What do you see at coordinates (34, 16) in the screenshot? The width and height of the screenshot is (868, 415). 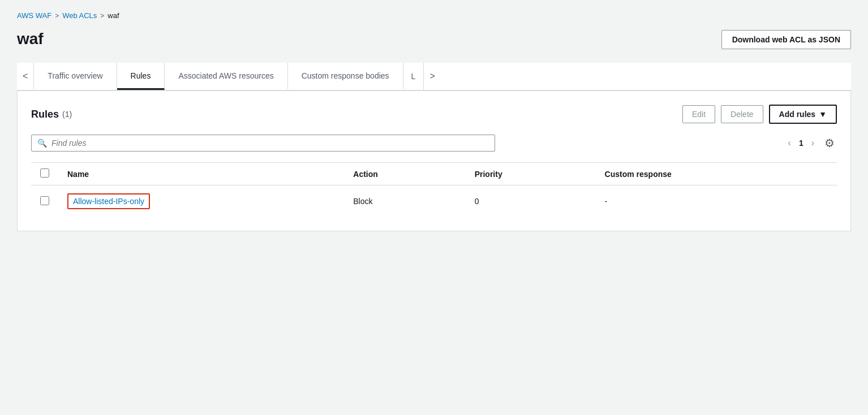 I see `breadcrumb-aws-waf: AWS WAF` at bounding box center [34, 16].